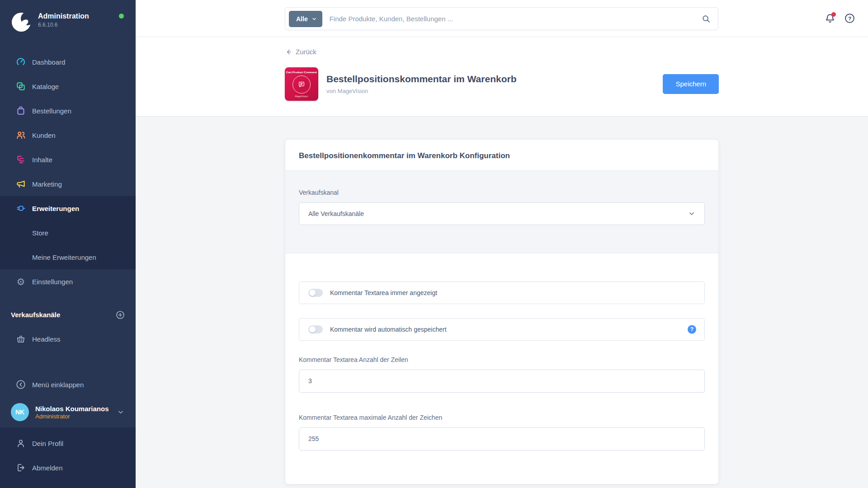 This screenshot has width=868, height=488. Describe the element at coordinates (68, 282) in the screenshot. I see `sidebar-item-einstellungen: ⚙ Einstellungen` at that location.